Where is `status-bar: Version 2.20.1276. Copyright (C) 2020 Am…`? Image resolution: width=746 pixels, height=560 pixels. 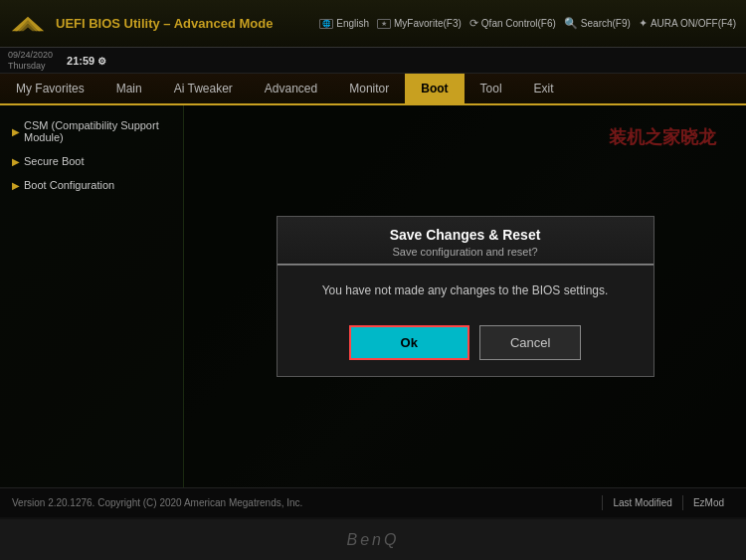
status-bar: Version 2.20.1276. Copyright (C) 2020 Am… is located at coordinates (373, 502).